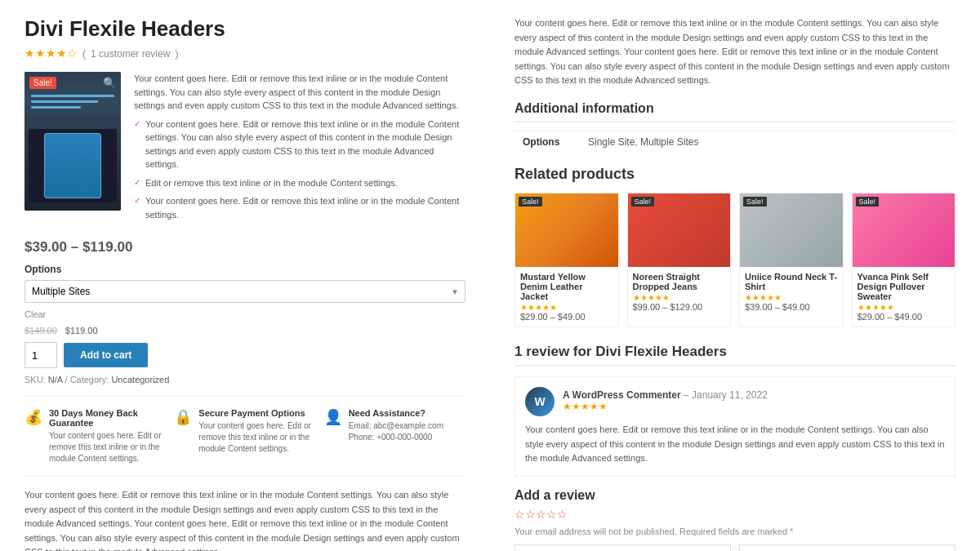 The height and width of the screenshot is (551, 980). What do you see at coordinates (183, 417) in the screenshot?
I see `lock-icon: 🔒` at bounding box center [183, 417].